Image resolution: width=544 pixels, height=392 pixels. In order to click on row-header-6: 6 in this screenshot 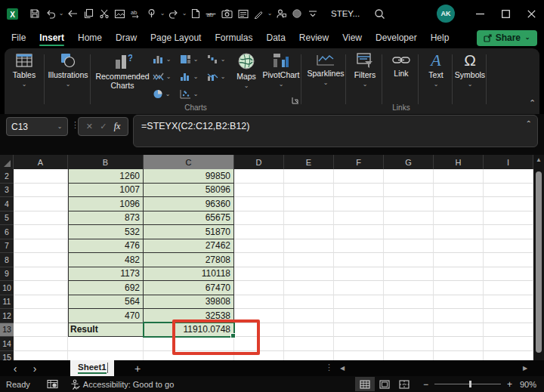, I will do `click(7, 233)`.